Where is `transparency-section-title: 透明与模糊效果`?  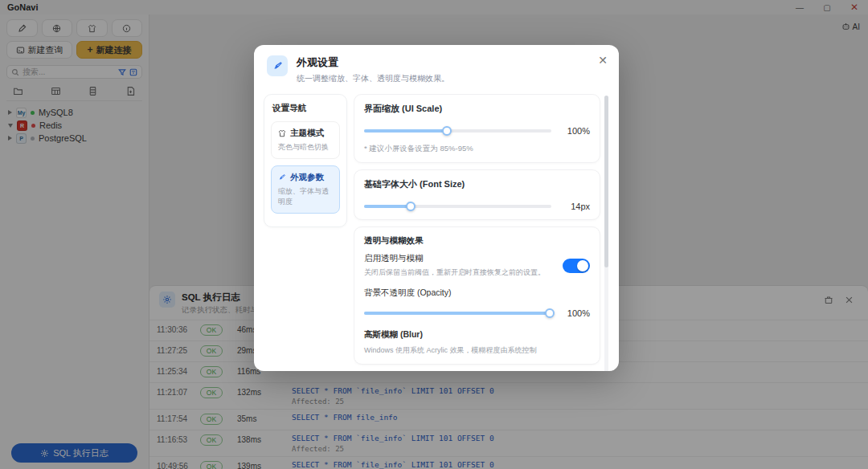 transparency-section-title: 透明与模糊效果 is located at coordinates (477, 241).